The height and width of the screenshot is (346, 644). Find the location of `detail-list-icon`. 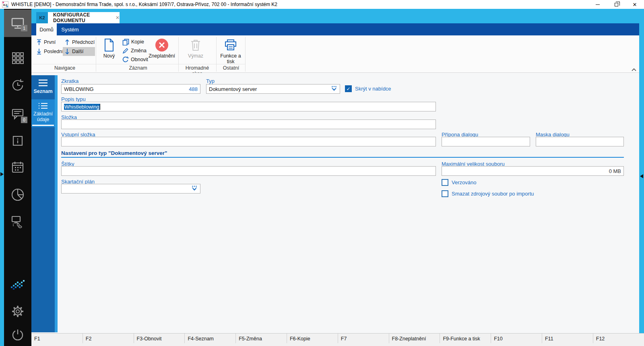

detail-list-icon is located at coordinates (43, 106).